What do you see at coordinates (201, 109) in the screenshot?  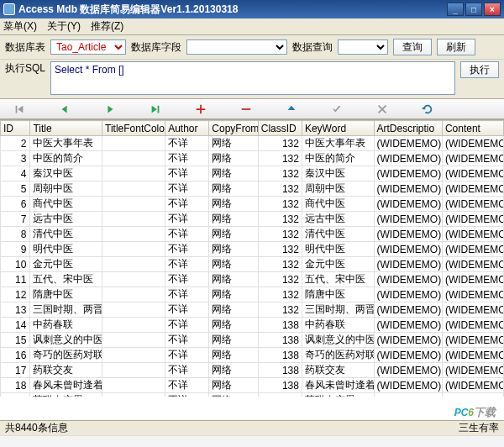 I see `add-icon` at bounding box center [201, 109].